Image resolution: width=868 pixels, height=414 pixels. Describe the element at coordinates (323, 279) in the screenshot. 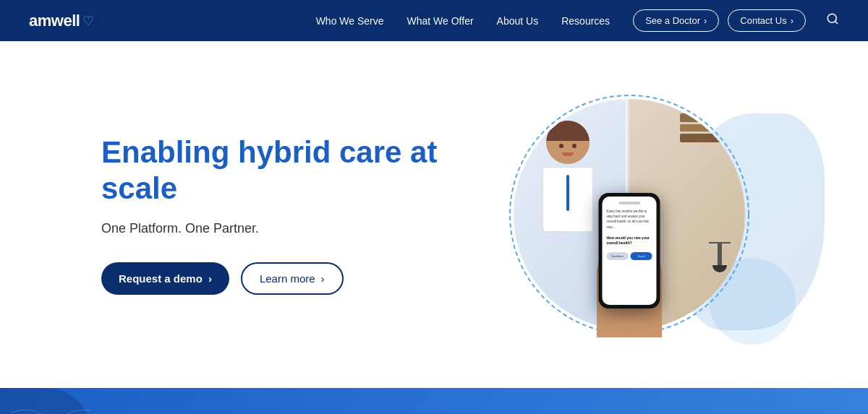

I see `learn-more-arrow-icon: ›` at that location.